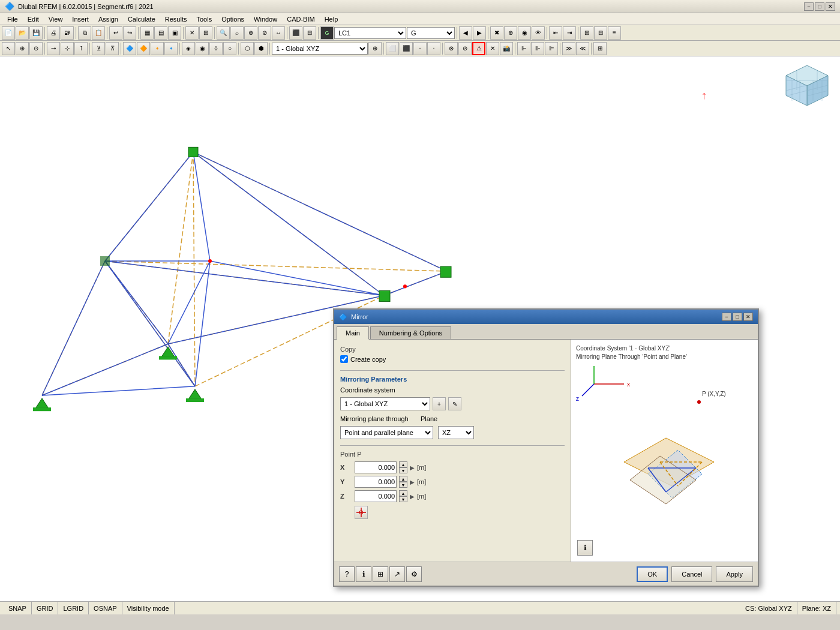 The width and height of the screenshot is (840, 630). I want to click on tb-btn-k4: 🔹, so click(171, 49).